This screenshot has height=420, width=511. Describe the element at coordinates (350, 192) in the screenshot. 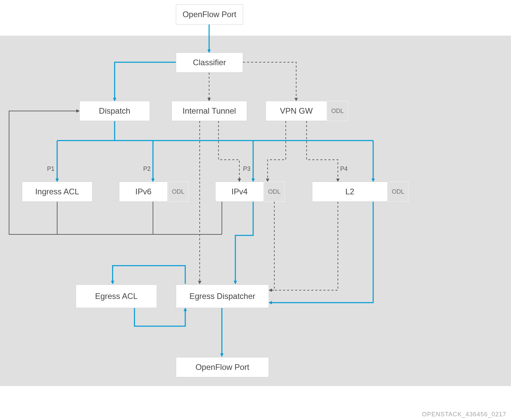

I see `box-l2: L2` at that location.